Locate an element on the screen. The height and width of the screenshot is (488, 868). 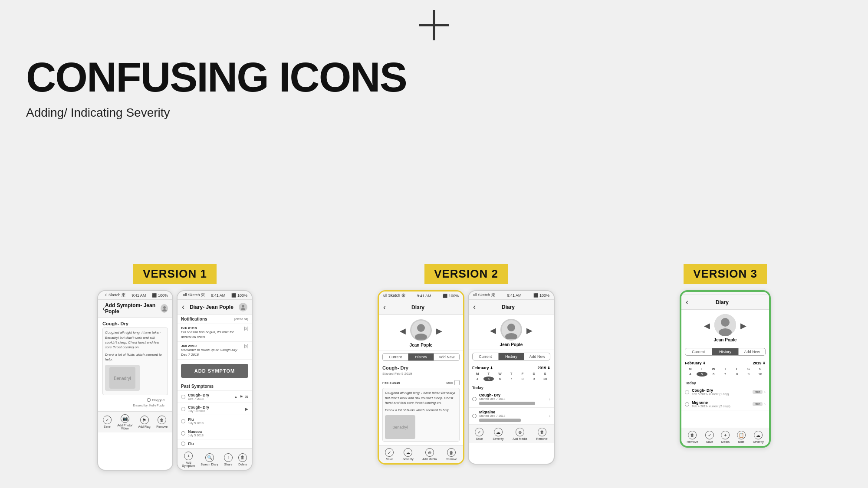
toolbar-note-v3: 📋 Note is located at coordinates (741, 437).